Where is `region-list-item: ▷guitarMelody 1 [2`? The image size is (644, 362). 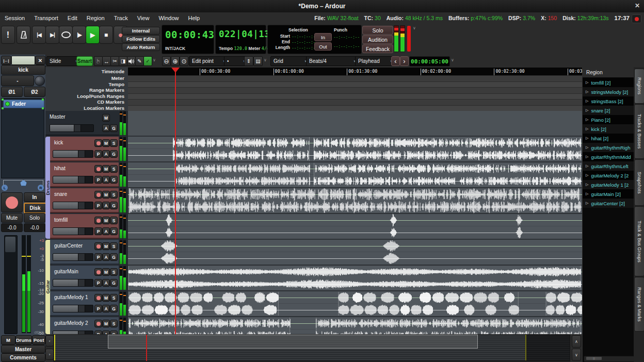
region-list-item: ▷guitarMelody 1 [2 is located at coordinates (608, 185).